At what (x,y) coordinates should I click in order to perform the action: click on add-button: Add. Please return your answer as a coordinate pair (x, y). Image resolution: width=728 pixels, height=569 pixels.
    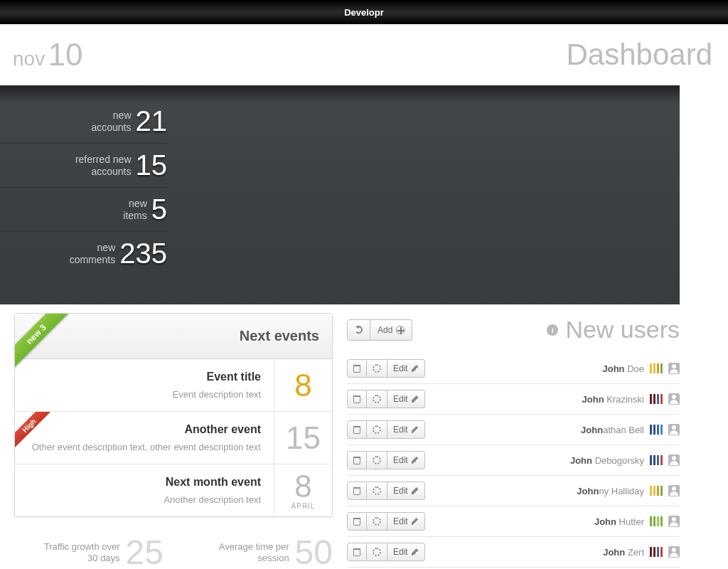
    Looking at the image, I should click on (391, 330).